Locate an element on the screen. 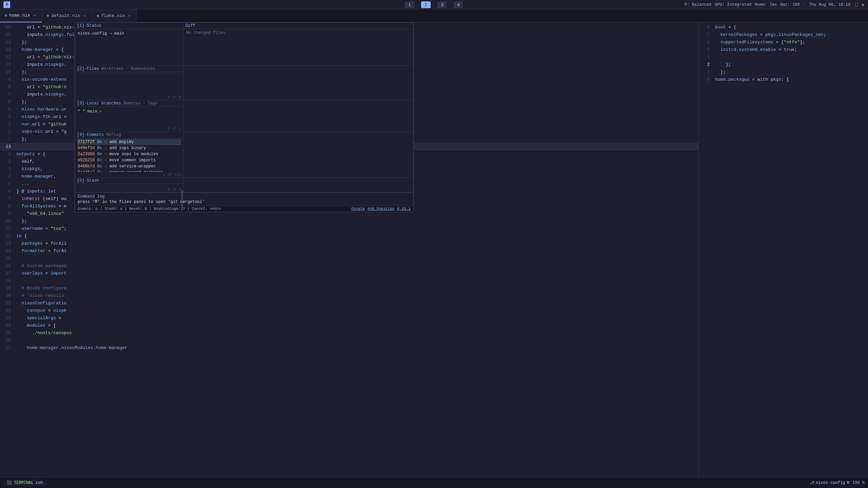 This screenshot has height=488, width=868. commits-count: 1 of 211 is located at coordinates (129, 175).